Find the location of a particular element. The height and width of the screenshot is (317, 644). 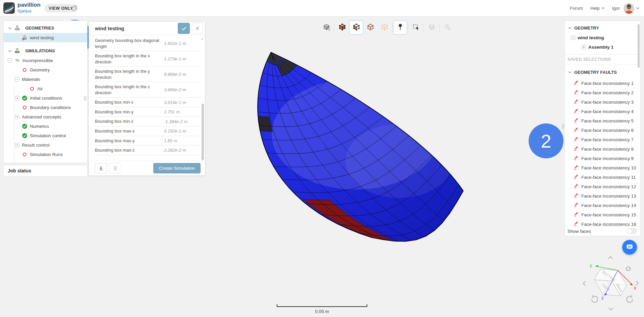

right-panel-scrollbar is located at coordinates (639, 46).